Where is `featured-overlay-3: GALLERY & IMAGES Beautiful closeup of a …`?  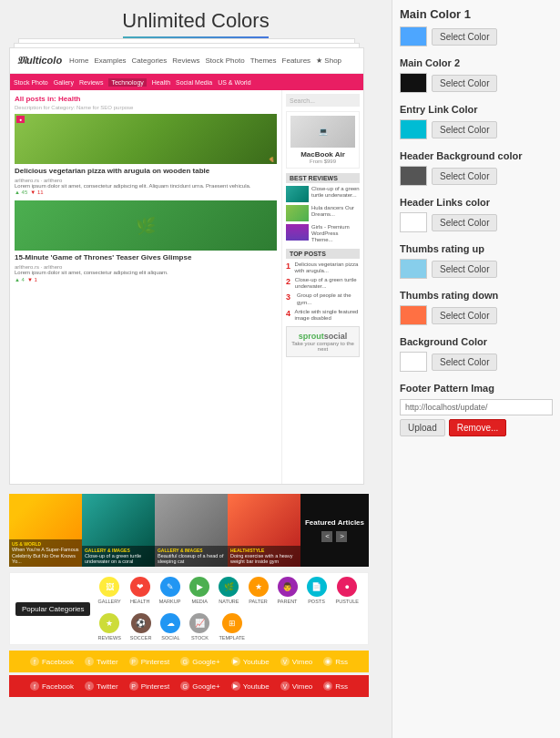 featured-overlay-3: GALLERY & IMAGES Beautiful closeup of a … is located at coordinates (191, 556).